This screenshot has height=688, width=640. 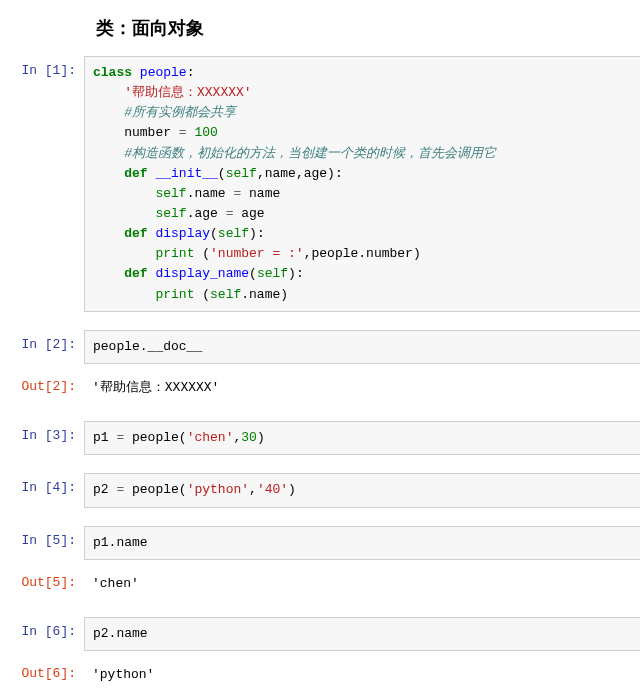 What do you see at coordinates (320, 584) in the screenshot?
I see `output-cell: Out[5]:'chen'` at bounding box center [320, 584].